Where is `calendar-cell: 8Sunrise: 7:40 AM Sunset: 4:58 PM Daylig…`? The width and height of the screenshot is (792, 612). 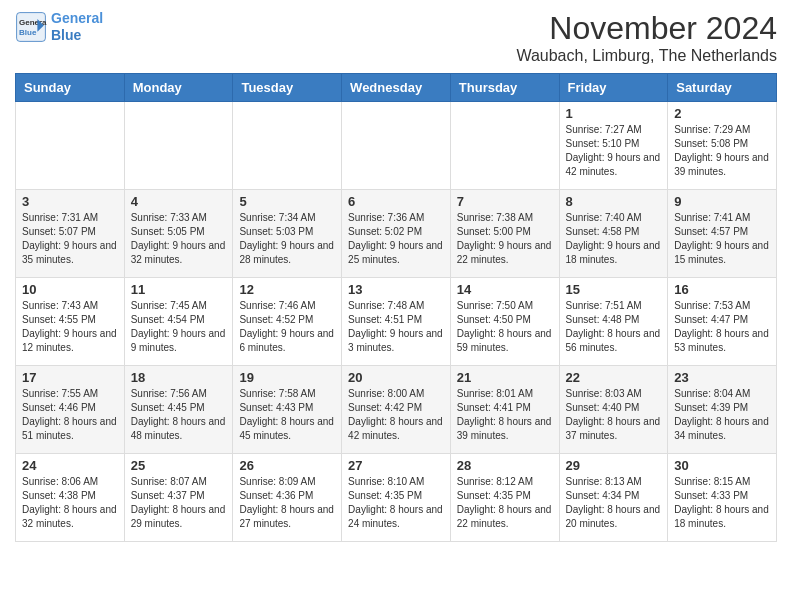 calendar-cell: 8Sunrise: 7:40 AM Sunset: 4:58 PM Daylig… is located at coordinates (614, 234).